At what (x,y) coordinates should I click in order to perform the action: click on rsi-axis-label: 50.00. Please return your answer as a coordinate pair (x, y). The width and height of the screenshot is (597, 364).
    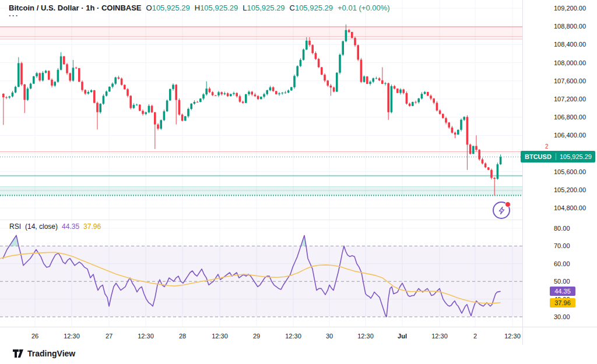
    Looking at the image, I should click on (562, 281).